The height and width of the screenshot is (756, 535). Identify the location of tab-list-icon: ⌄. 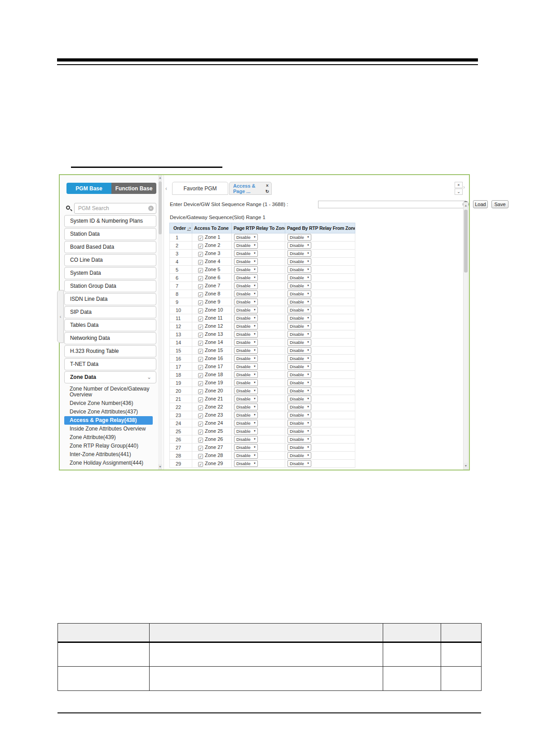
(459, 192).